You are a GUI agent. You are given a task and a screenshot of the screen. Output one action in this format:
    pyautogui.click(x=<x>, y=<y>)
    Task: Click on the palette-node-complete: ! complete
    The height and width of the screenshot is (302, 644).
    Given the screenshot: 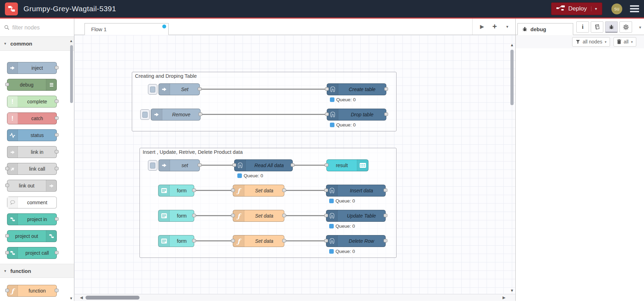 What is the action you would take?
    pyautogui.click(x=32, y=102)
    